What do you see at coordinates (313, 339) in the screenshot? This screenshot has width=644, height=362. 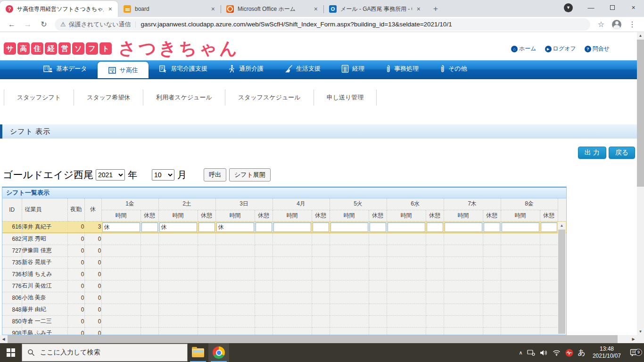 I see `horizontal-scrollbar-thumb` at bounding box center [313, 339].